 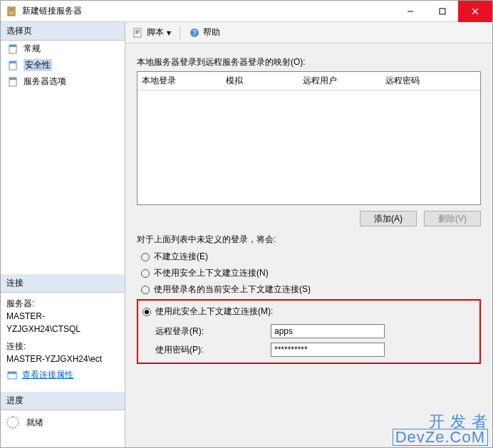 What do you see at coordinates (194, 33) in the screenshot?
I see `help-icon: ?` at bounding box center [194, 33].